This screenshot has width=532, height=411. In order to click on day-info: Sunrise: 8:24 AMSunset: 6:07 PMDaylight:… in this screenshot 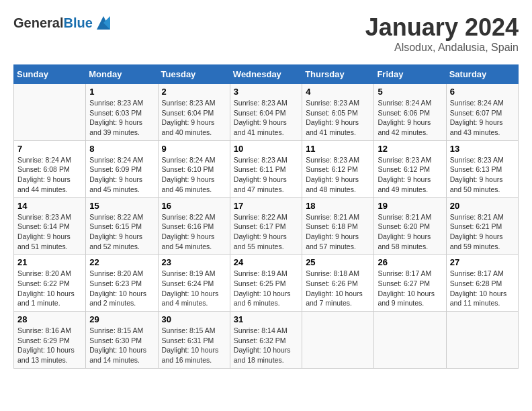, I will do `click(482, 118)`.